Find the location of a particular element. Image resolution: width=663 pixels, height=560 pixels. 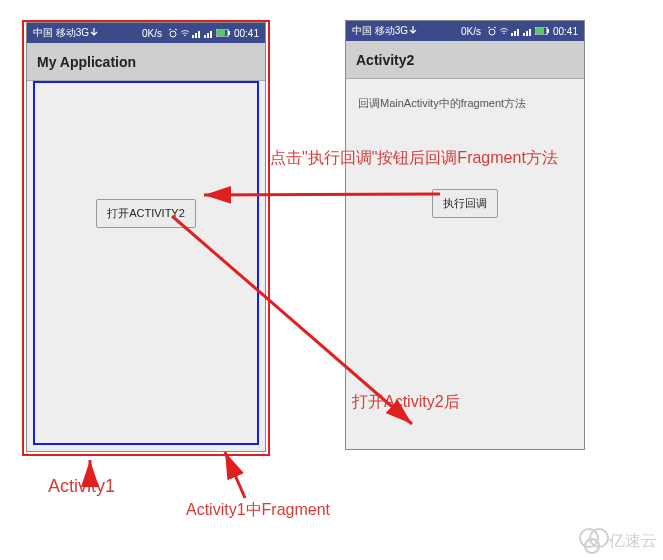

annotation-activity1-label: Activity1 is located at coordinates (82, 486).